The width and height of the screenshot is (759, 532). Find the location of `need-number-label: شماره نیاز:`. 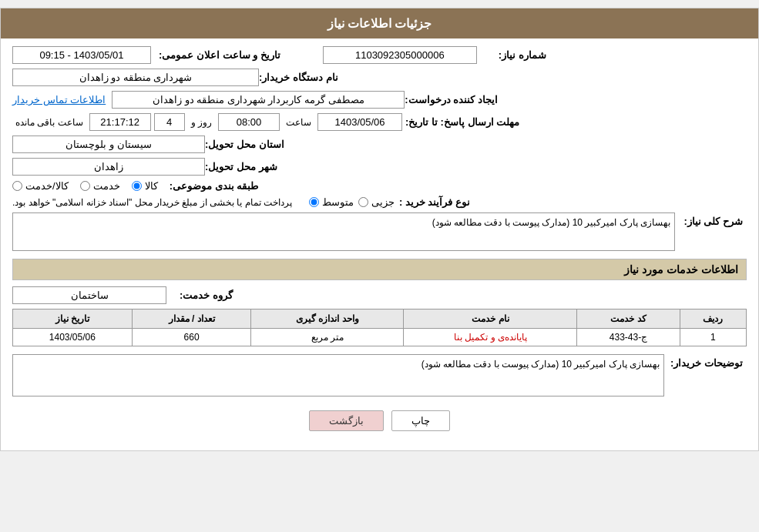

need-number-label: شماره نیاز: is located at coordinates (516, 55).